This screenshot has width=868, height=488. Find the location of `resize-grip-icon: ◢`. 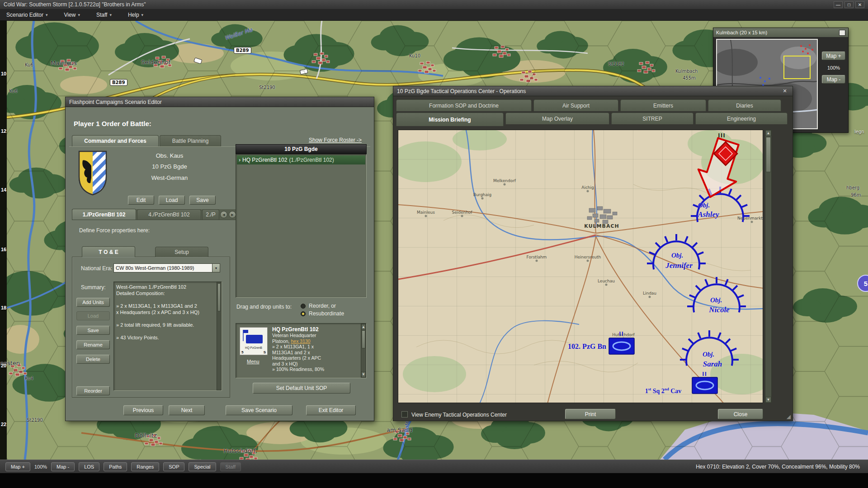

resize-grip-icon: ◢ is located at coordinates (788, 417).